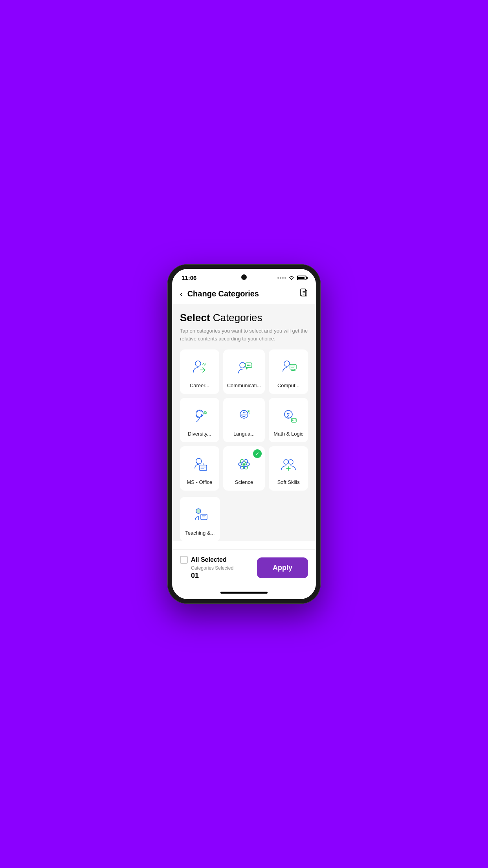 The image size is (488, 868). What do you see at coordinates (244, 434) in the screenshot?
I see `language-label: Langua...` at bounding box center [244, 434].